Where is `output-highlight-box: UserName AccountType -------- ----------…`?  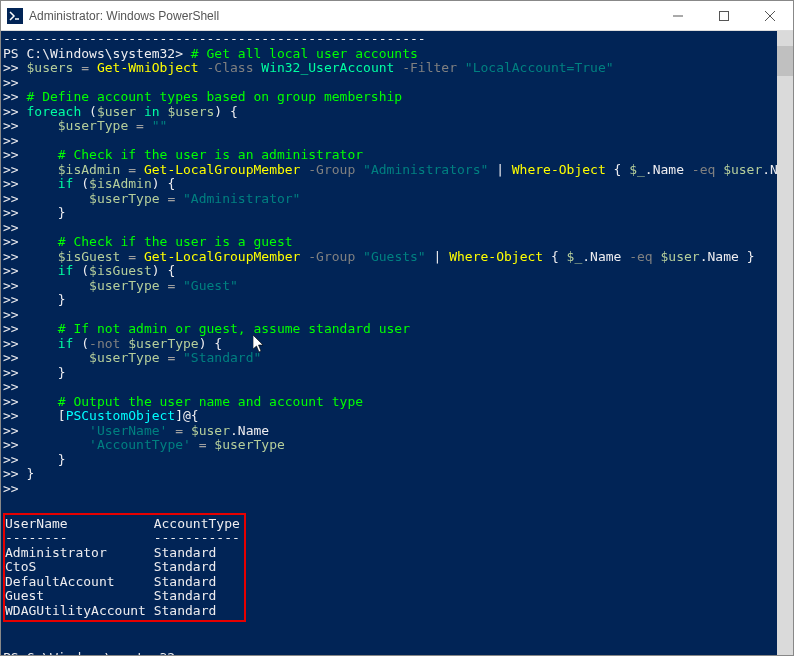
output-highlight-box: UserName AccountType -------- ----------… is located at coordinates (124, 568).